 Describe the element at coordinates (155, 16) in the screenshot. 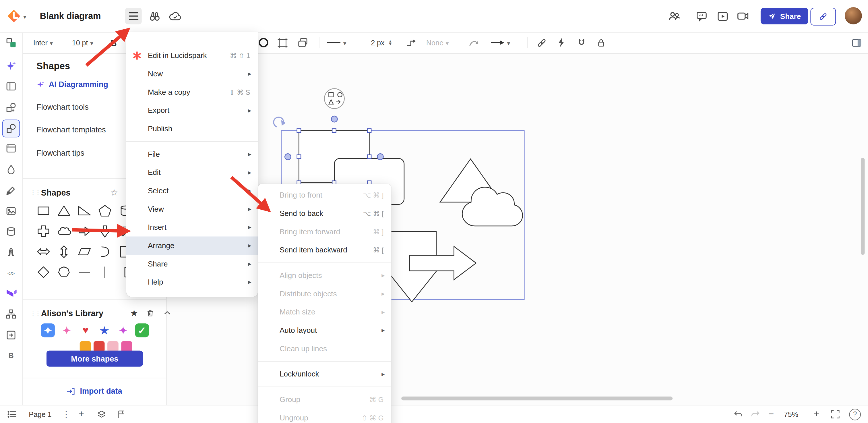

I see `find-button` at that location.